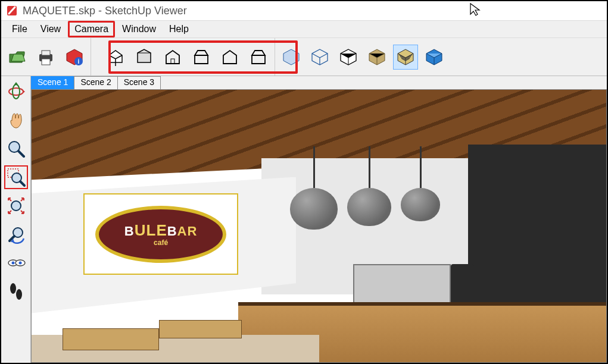  I want to click on print-icon, so click(46, 57).